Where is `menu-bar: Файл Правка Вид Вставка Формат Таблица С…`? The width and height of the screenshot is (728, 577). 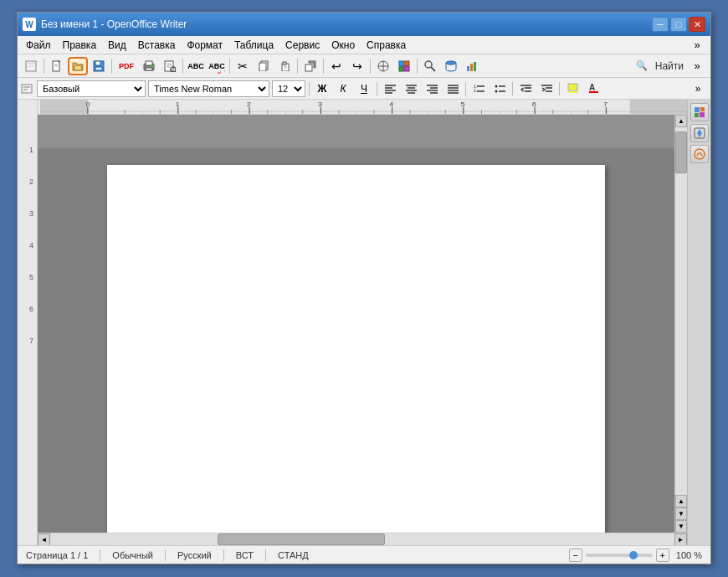
menu-bar: Файл Правка Вид Вставка Формат Таблица С… is located at coordinates (364, 45).